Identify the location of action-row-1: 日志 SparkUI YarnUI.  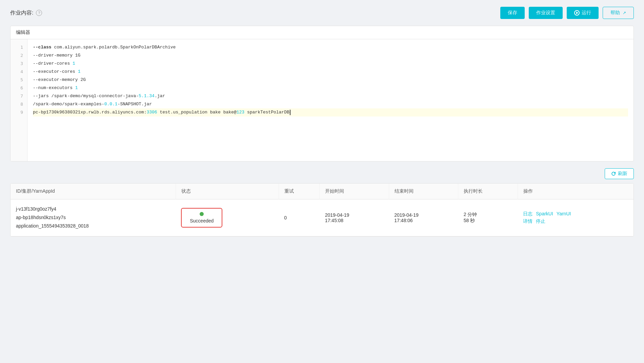
(576, 214).